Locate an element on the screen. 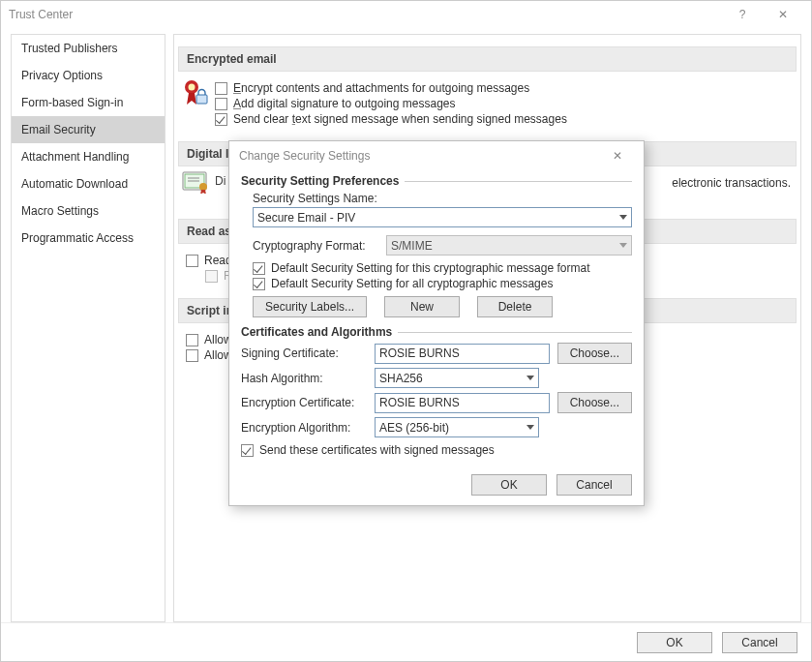 The width and height of the screenshot is (812, 662). choose-enc-cert-button: Choose... is located at coordinates (594, 403).